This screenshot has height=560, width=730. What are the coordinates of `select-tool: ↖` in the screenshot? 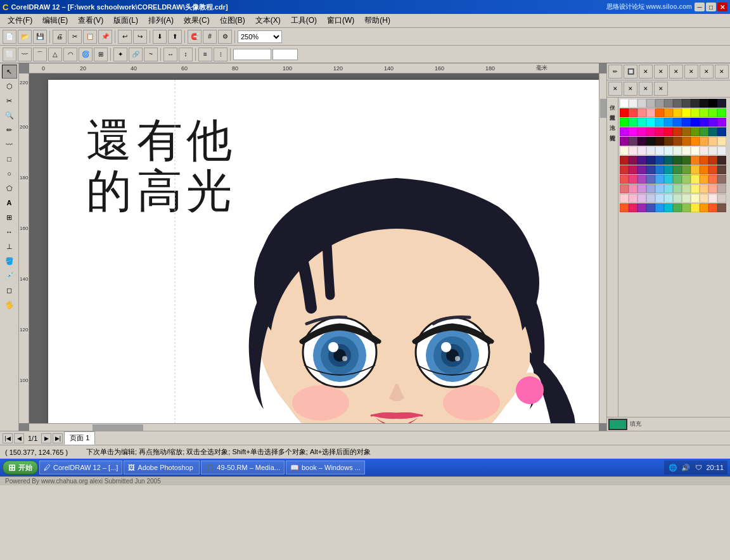 It's located at (10, 72).